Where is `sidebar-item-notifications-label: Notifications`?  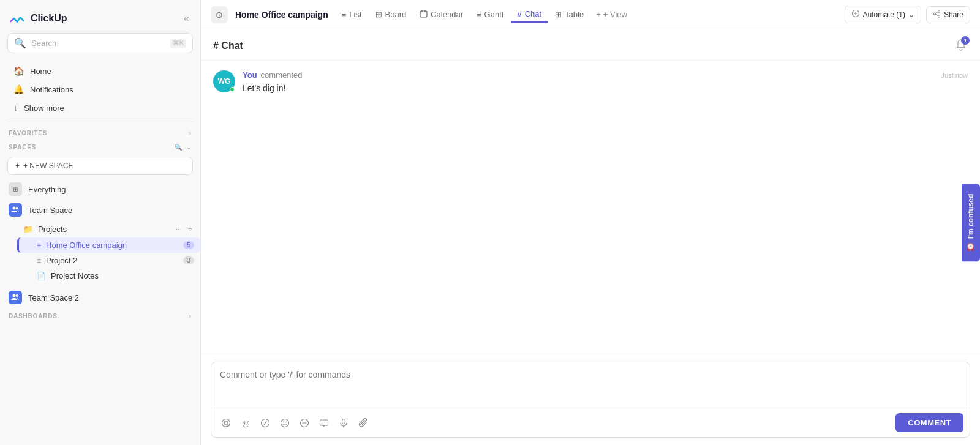
sidebar-item-notifications-label: Notifications is located at coordinates (51, 89).